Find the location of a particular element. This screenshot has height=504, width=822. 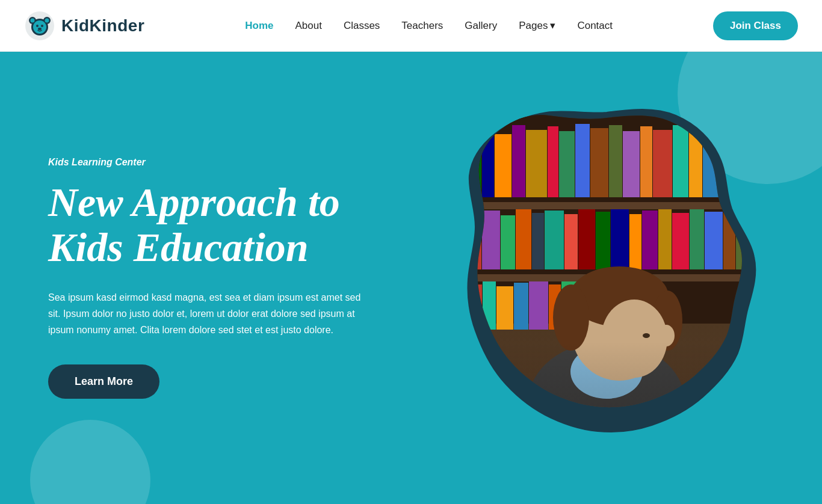

nav-link-pages: Pages ▾ is located at coordinates (537, 25).